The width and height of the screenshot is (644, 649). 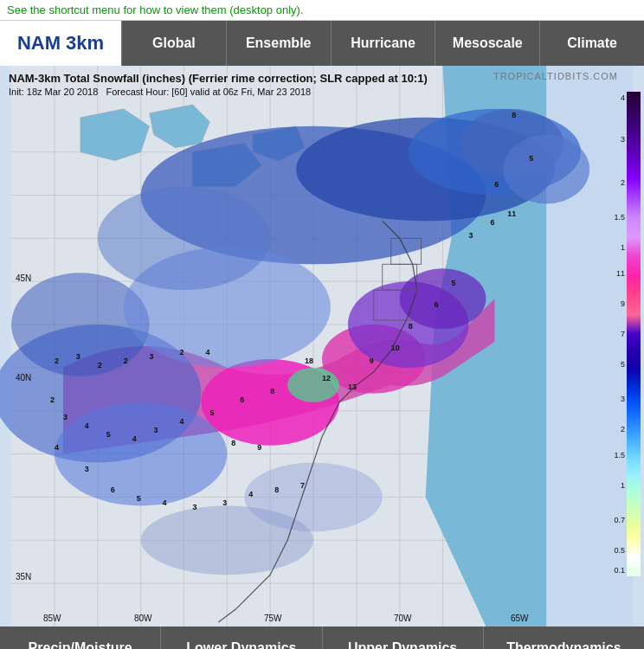 What do you see at coordinates (486, 43) in the screenshot?
I see `nav-item-mesoscale: Mesoscale` at bounding box center [486, 43].